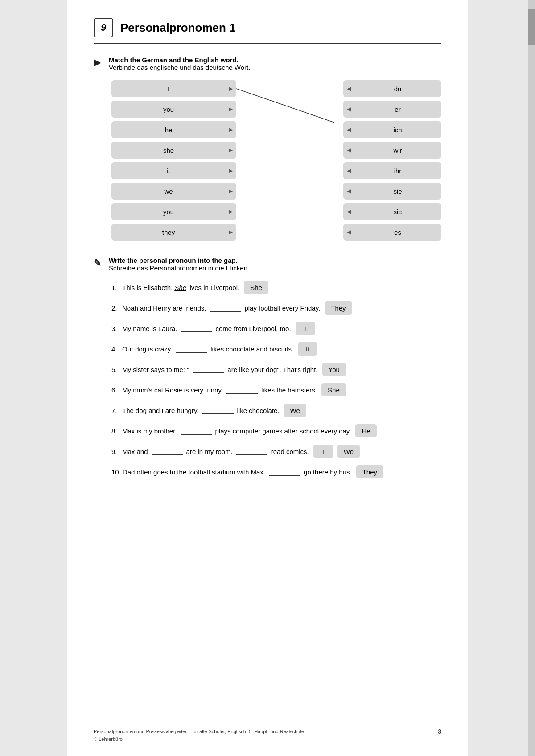  What do you see at coordinates (191, 349) in the screenshot?
I see `item4-blank` at bounding box center [191, 349].